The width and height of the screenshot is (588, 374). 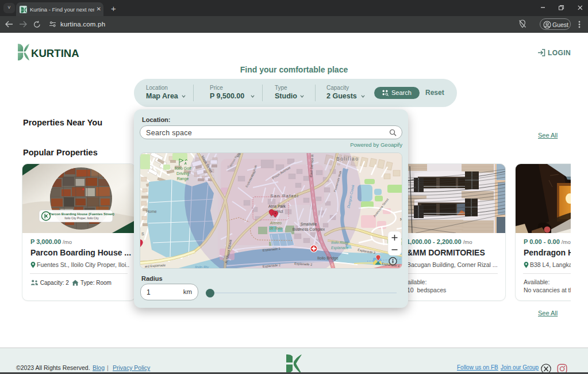 What do you see at coordinates (309, 224) in the screenshot?
I see `svg-text: Smallville` at bounding box center [309, 224].